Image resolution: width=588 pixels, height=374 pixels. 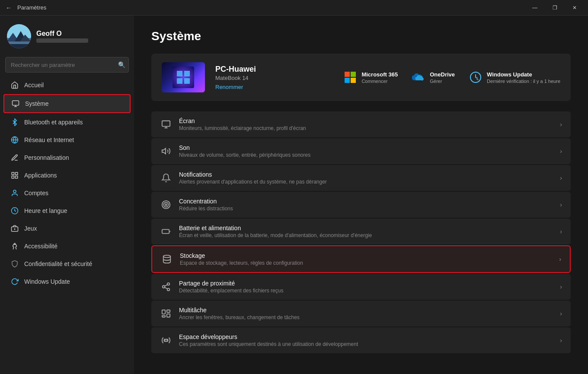 What do you see at coordinates (514, 77) in the screenshot?
I see `quick-link-windows-update: Windows Update Dernière vérification : i…` at bounding box center [514, 77].